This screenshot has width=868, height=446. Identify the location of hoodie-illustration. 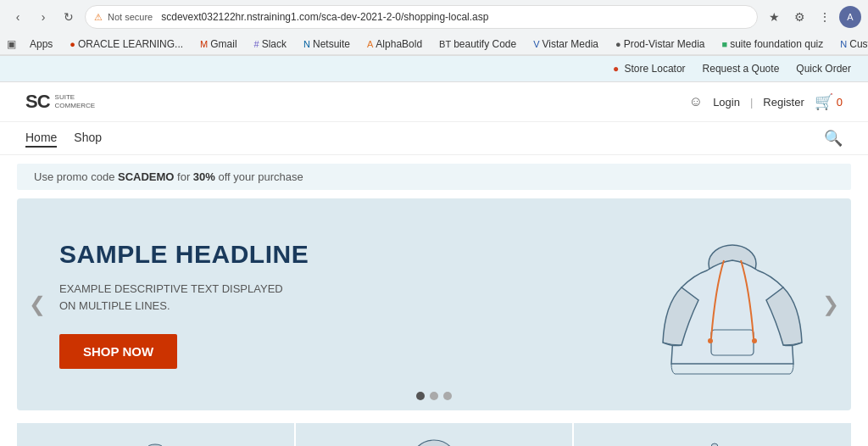
(732, 304).